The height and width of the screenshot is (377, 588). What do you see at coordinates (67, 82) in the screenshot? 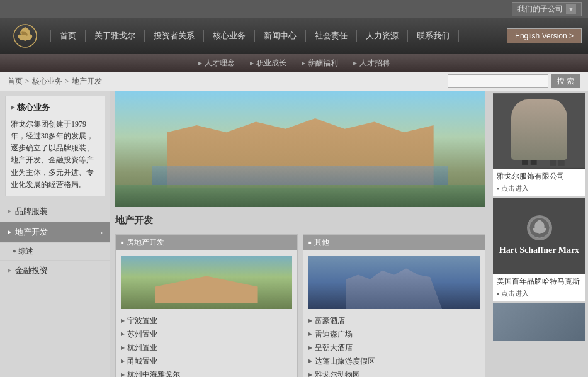
I see `breadcrumb-sep2: >` at bounding box center [67, 82].